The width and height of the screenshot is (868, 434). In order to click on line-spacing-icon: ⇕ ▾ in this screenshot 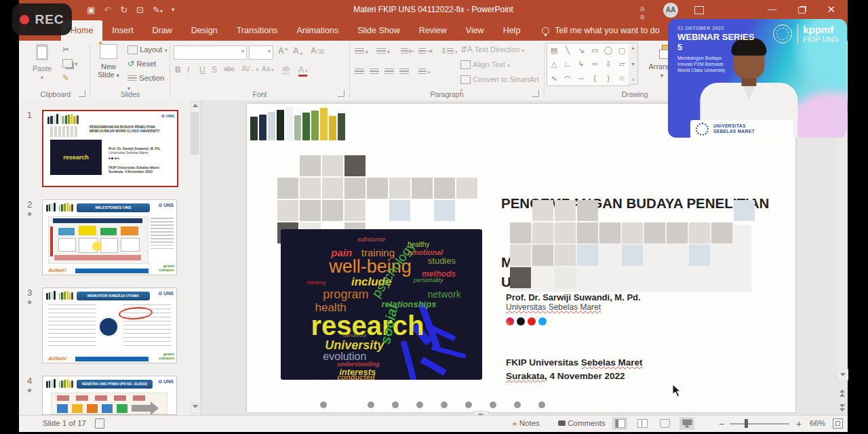, I will do `click(449, 51)`.